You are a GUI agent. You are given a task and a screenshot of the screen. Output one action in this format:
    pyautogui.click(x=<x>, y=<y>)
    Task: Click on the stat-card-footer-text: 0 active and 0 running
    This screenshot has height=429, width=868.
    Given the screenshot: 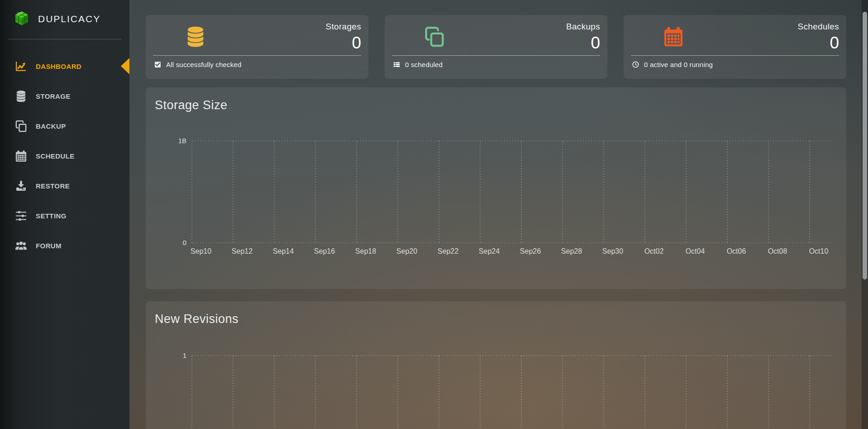 What is the action you would take?
    pyautogui.click(x=678, y=64)
    